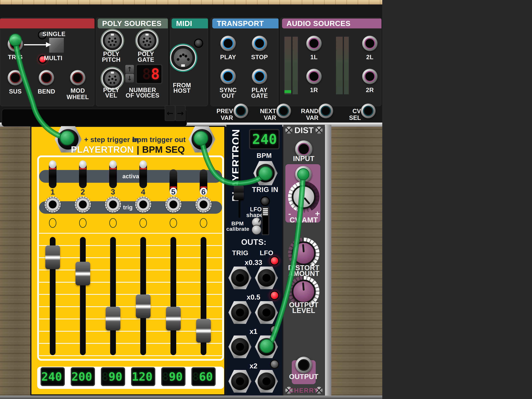 This screenshot has height=399, width=532. Describe the element at coordinates (314, 57) in the screenshot. I see `audio-1l-label: 1L` at that location.